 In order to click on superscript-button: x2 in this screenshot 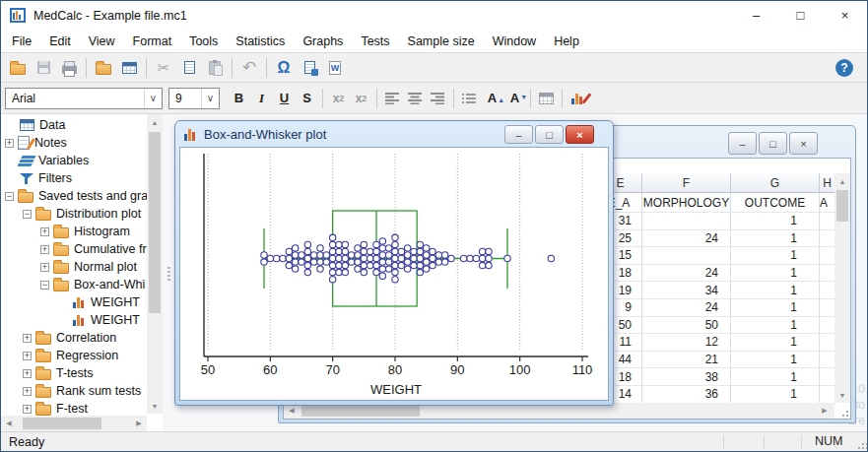, I will do `click(361, 98)`.